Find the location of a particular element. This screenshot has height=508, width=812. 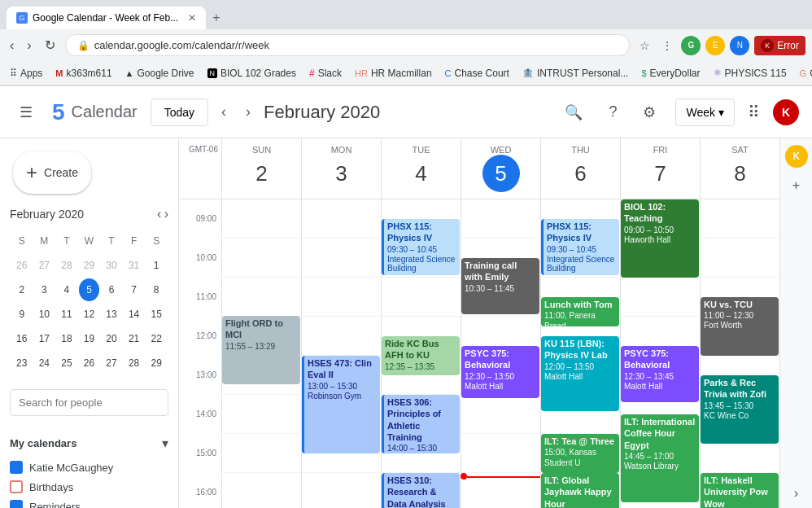

bookmark-hr: HR HR Macmillan is located at coordinates (394, 73).